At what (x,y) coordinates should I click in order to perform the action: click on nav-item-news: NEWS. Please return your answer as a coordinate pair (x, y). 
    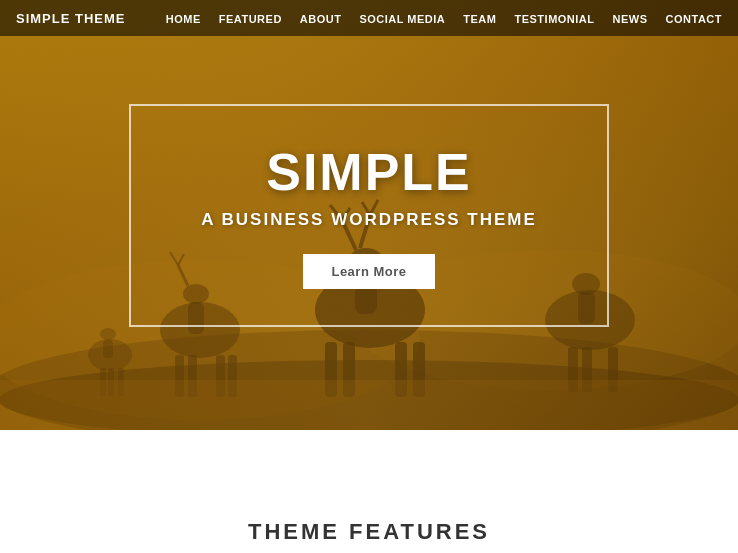
    Looking at the image, I should click on (630, 18).